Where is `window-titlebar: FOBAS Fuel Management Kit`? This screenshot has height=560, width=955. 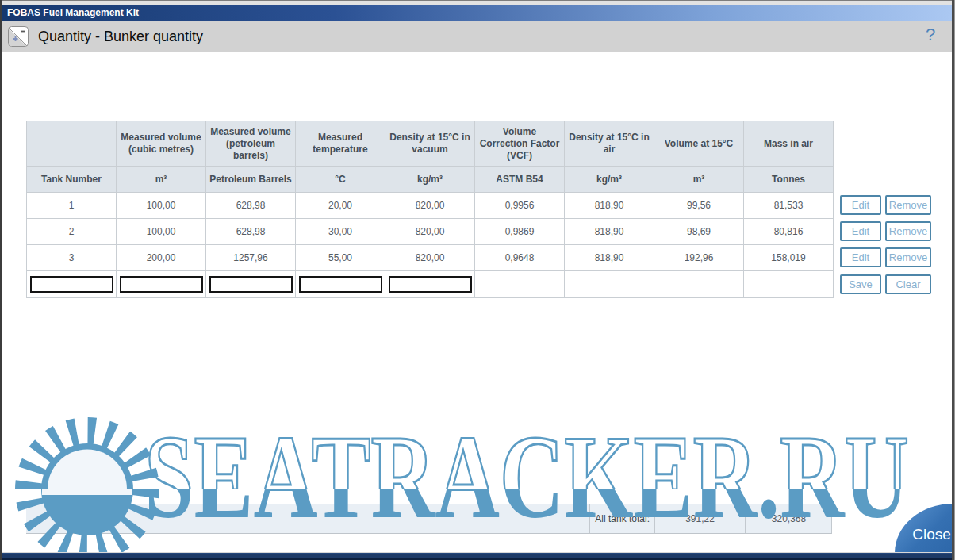 window-titlebar: FOBAS Fuel Management Kit is located at coordinates (477, 13).